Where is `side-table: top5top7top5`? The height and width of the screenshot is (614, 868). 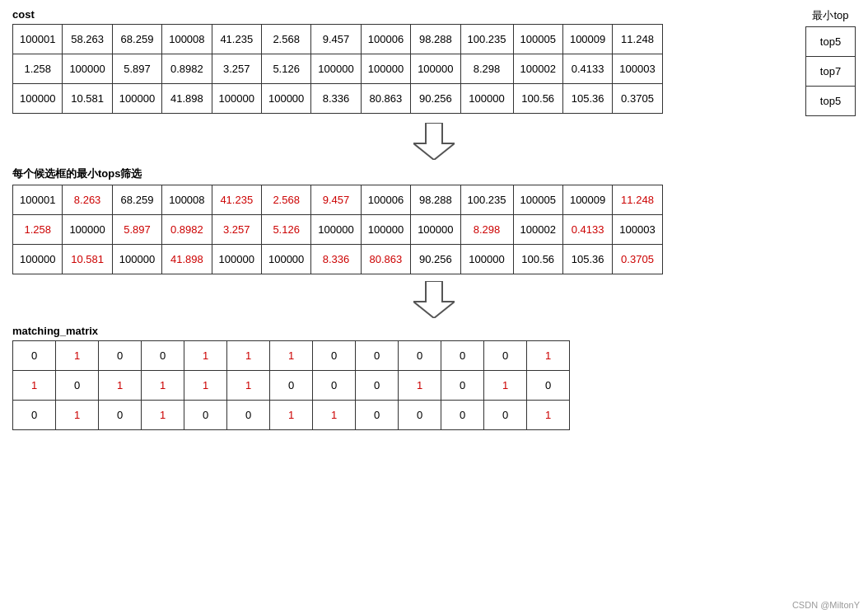
side-table: top5top7top5 is located at coordinates (830, 71).